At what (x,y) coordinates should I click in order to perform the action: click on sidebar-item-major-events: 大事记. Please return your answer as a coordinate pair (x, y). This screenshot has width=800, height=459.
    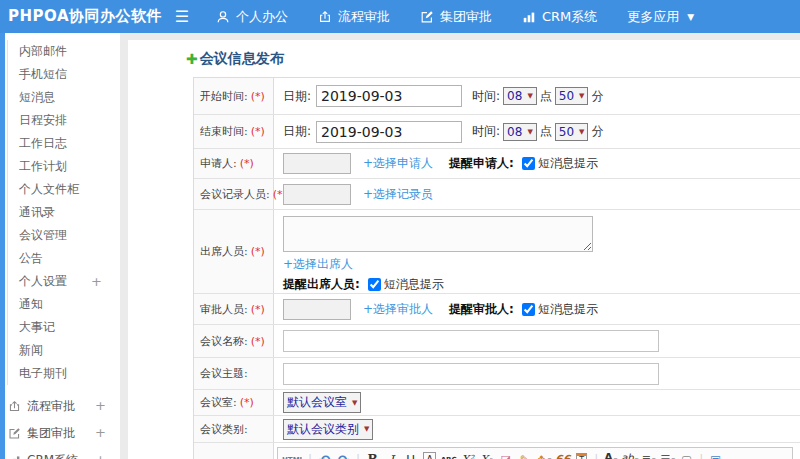
    Looking at the image, I should click on (64, 328).